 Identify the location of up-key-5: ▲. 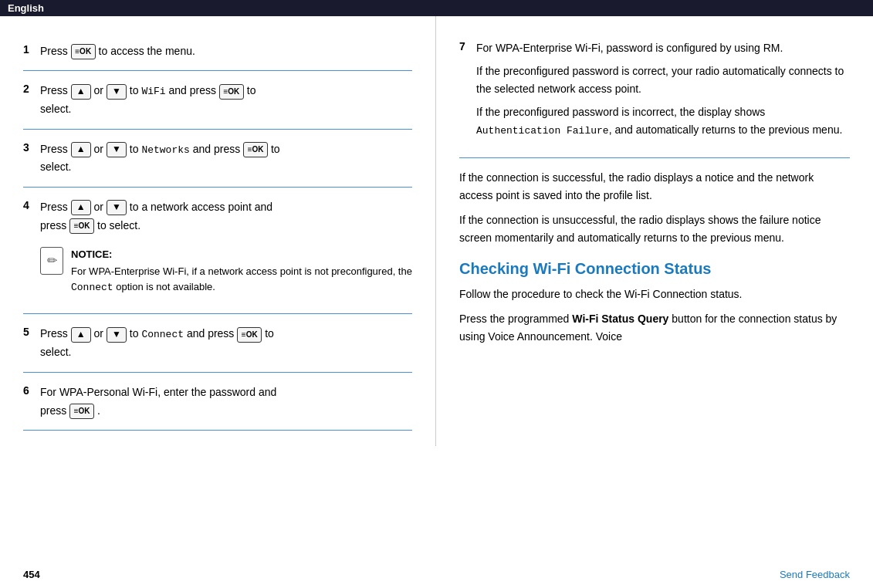
(81, 335).